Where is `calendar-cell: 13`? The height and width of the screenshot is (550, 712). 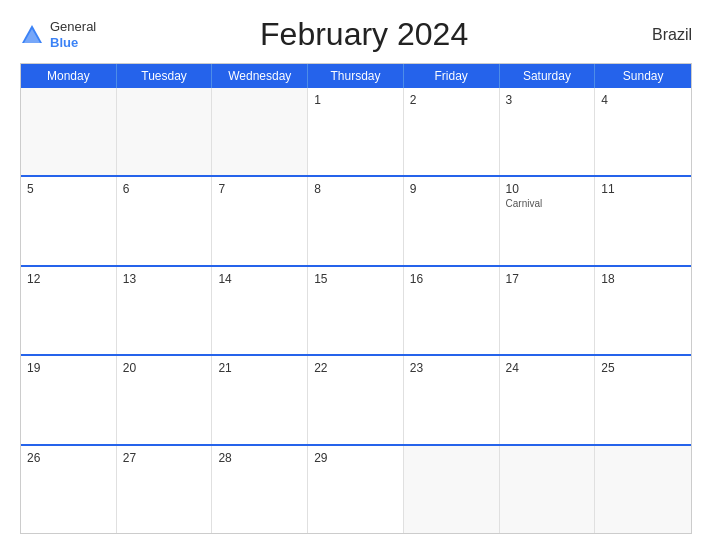
calendar-cell: 13 is located at coordinates (165, 310).